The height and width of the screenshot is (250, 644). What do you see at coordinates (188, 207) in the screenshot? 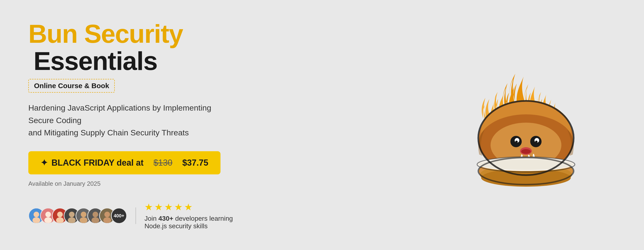
I see `star-5: ★` at bounding box center [188, 207].